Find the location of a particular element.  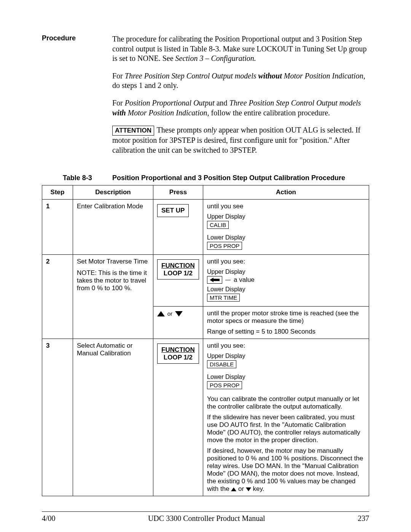

intro-p2-e: do steps 1 and 2 only. is located at coordinates (145, 85).